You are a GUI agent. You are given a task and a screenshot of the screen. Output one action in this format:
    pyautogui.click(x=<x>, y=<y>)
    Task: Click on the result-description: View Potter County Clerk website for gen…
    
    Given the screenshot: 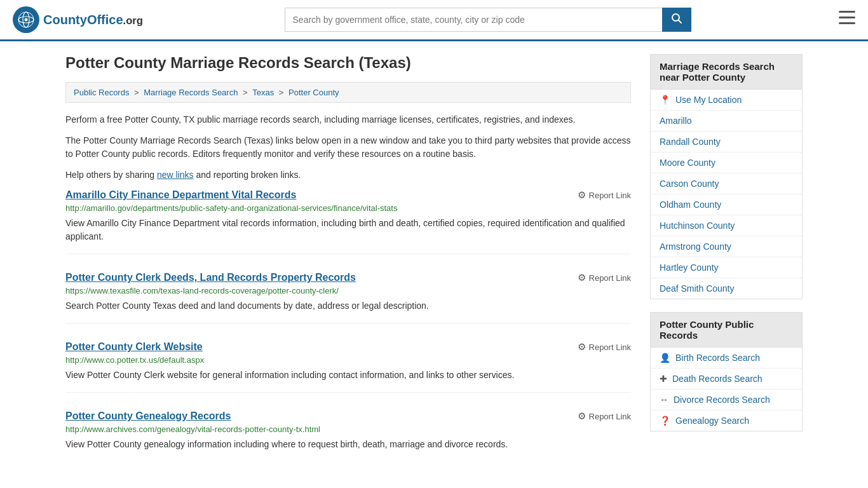 What is the action you would take?
    pyautogui.click(x=348, y=375)
    